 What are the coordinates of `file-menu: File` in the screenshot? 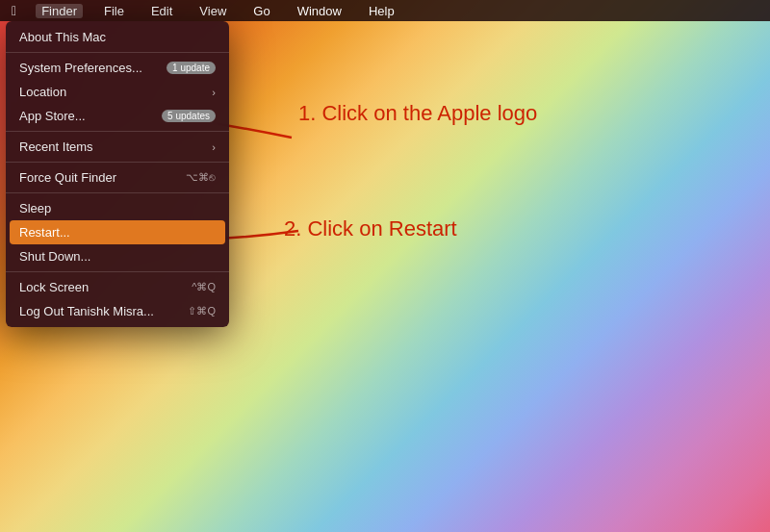 It's located at (114, 12).